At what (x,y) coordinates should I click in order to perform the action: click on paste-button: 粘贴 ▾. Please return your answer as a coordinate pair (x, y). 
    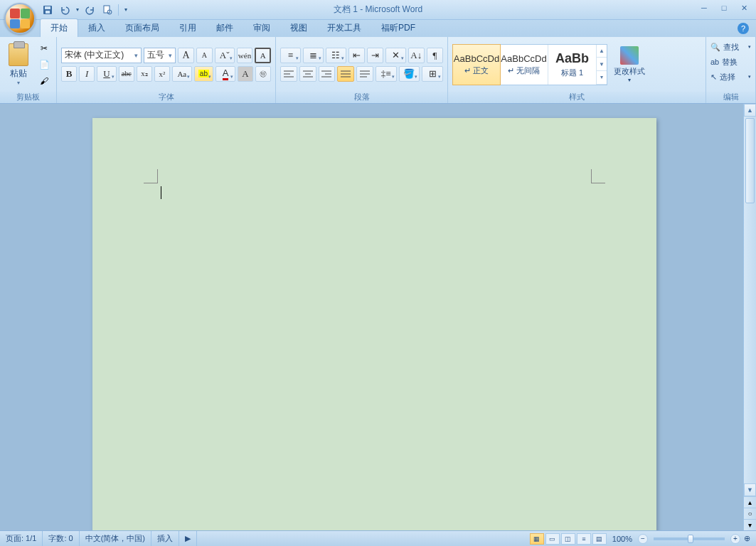
    Looking at the image, I should click on (18, 65).